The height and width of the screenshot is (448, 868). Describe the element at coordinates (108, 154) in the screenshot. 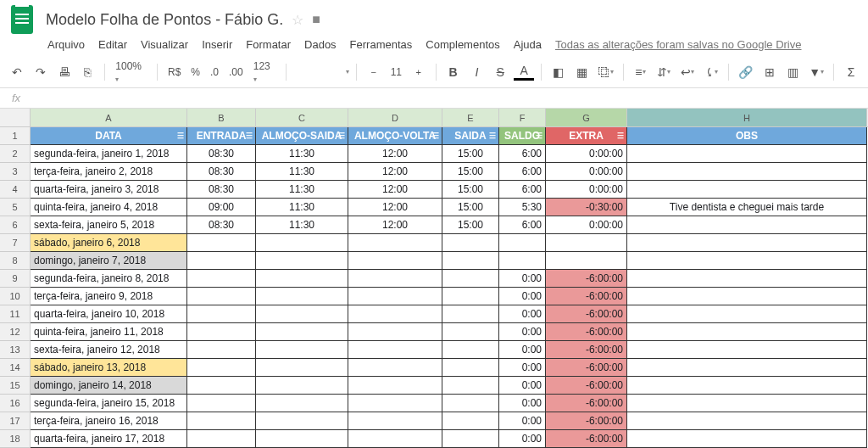

I see `cell-data: segunda-feira, janeiro 1, 2018` at that location.